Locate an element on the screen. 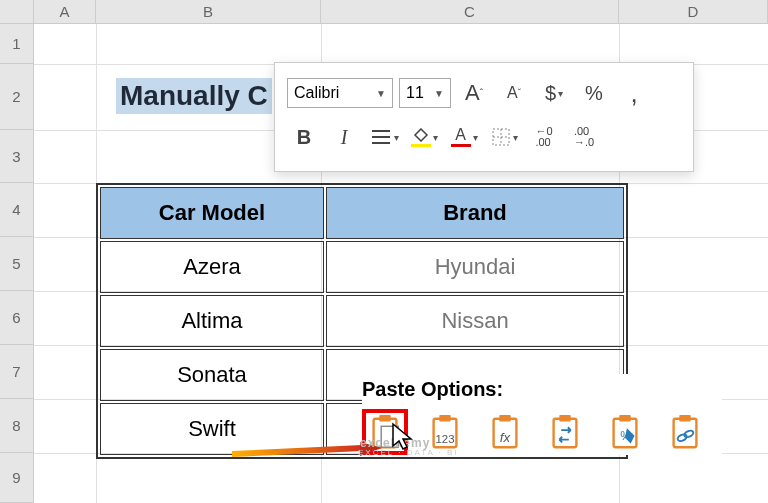 The height and width of the screenshot is (503, 768). paste-formatting-button: % is located at coordinates (625, 432).